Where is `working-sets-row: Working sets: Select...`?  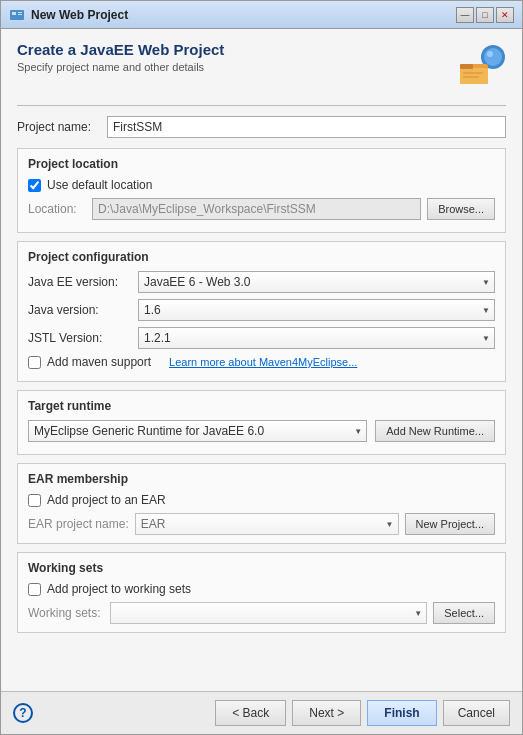
working-sets-row: Working sets: Select... is located at coordinates (262, 613).